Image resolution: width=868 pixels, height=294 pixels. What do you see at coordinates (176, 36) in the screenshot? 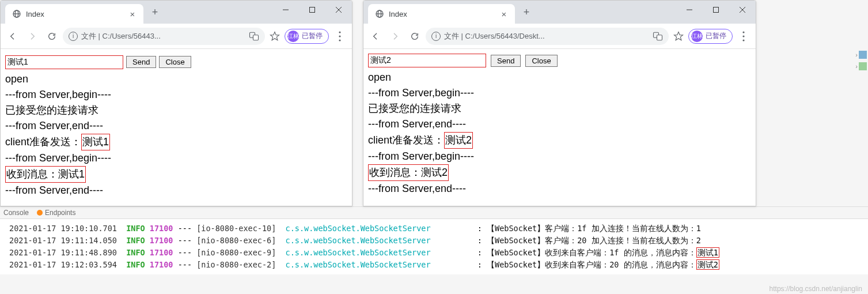
I see `address-bar: i 文件 | C:/Users/56443... 江林 已暂停` at bounding box center [176, 36].